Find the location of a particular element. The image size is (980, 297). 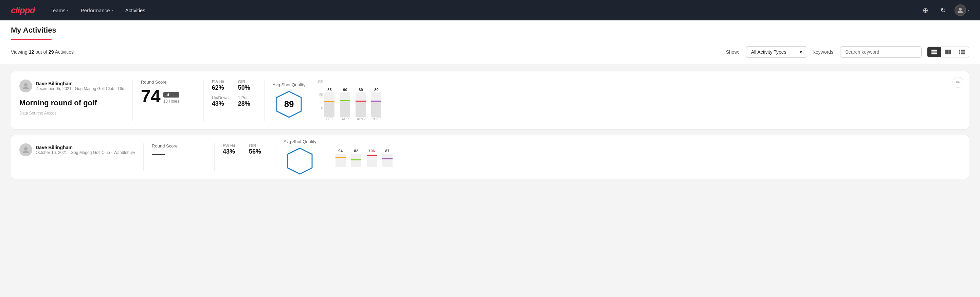

score-badge: +4 is located at coordinates (171, 95).